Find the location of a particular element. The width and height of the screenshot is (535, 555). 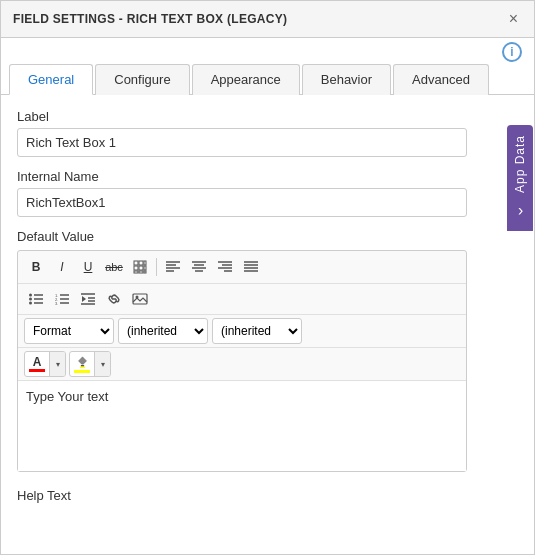

toolbar-row-4: A ▾ is located at coordinates (242, 364).